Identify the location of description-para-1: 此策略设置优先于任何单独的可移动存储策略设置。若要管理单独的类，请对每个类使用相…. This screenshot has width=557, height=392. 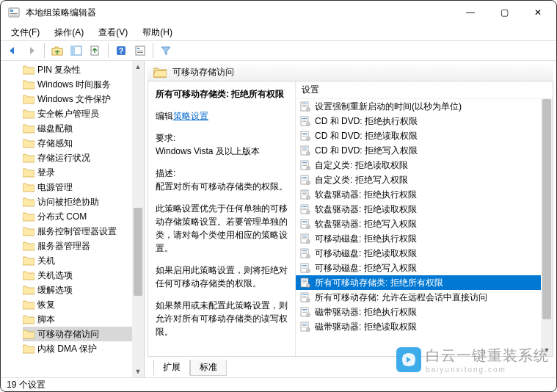
(222, 228).